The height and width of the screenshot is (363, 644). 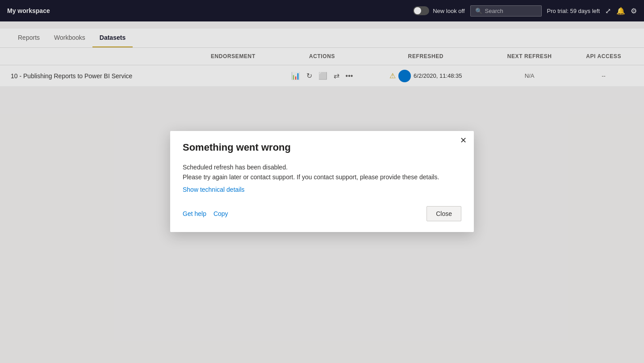 What do you see at coordinates (322, 214) in the screenshot?
I see `dialog-footer: Get help Copy Close` at bounding box center [322, 214].